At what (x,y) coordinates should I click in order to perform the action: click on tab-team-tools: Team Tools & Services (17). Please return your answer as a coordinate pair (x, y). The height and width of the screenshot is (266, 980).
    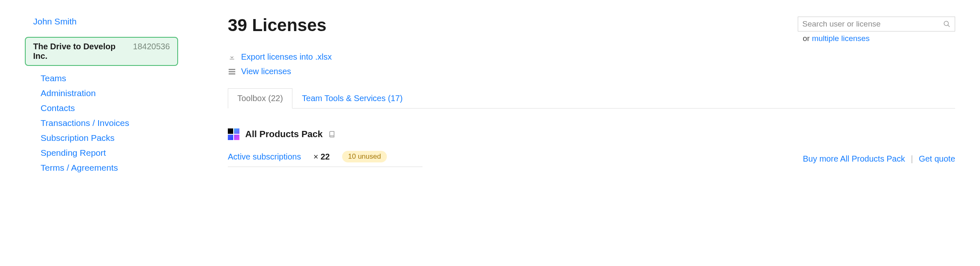
    Looking at the image, I should click on (352, 99).